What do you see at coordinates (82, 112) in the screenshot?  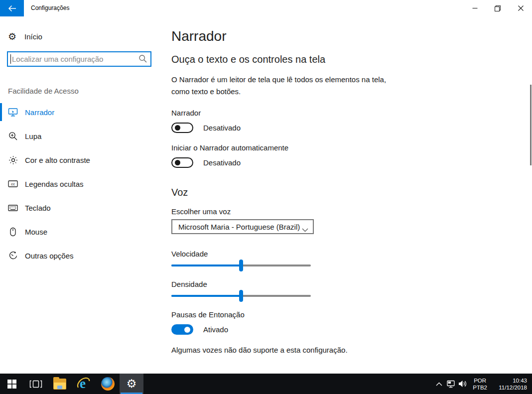 I see `sidebar-item-narrador: Narrador` at bounding box center [82, 112].